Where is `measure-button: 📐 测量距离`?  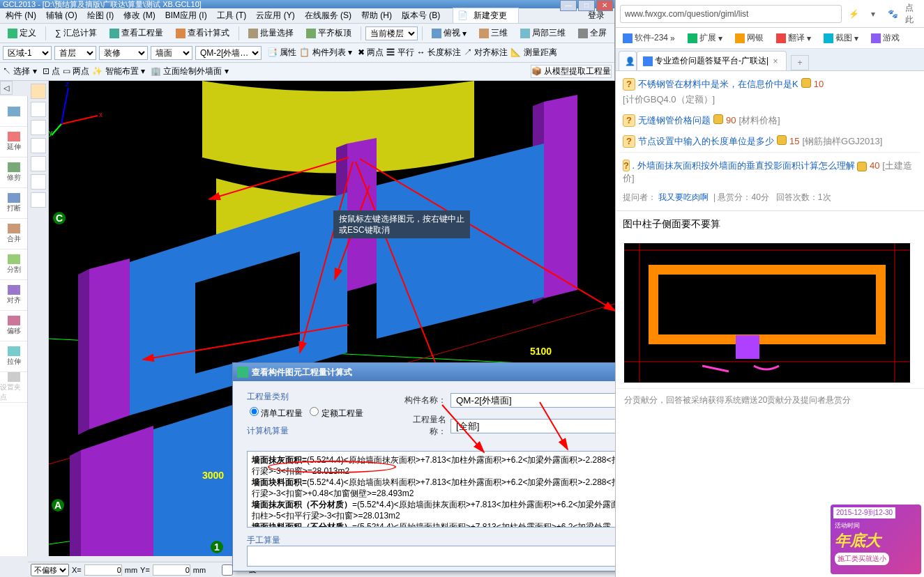 measure-button: 📐 测量距离 is located at coordinates (533, 53).